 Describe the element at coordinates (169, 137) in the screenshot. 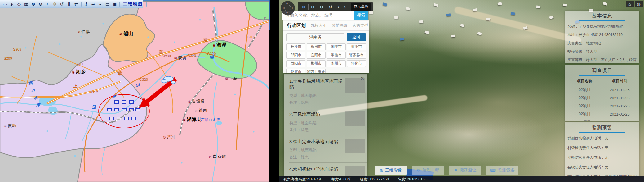

I see `map-label: ◎严冲` at that location.